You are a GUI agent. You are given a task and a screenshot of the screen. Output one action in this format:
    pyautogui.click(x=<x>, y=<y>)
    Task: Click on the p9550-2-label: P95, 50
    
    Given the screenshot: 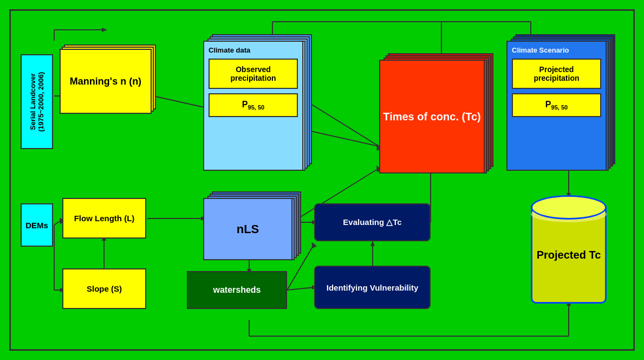 What is the action you would take?
    pyautogui.click(x=557, y=104)
    